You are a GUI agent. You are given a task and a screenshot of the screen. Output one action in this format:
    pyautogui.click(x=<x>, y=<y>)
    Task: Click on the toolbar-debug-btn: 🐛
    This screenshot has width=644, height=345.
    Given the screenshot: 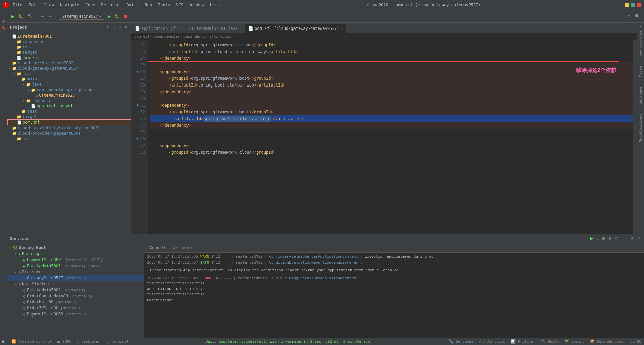 What is the action you would take?
    pyautogui.click(x=21, y=16)
    